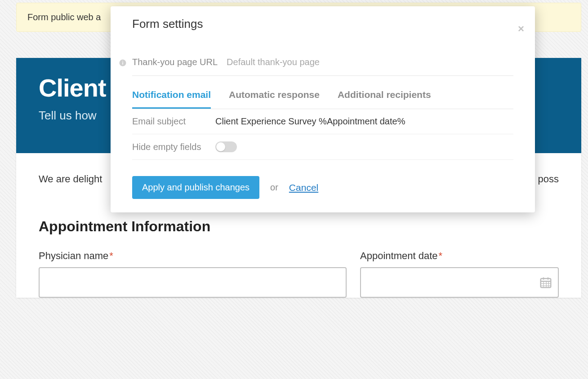  I want to click on email-subject-value: Client Experience Survey %Appointment da…, so click(310, 121).